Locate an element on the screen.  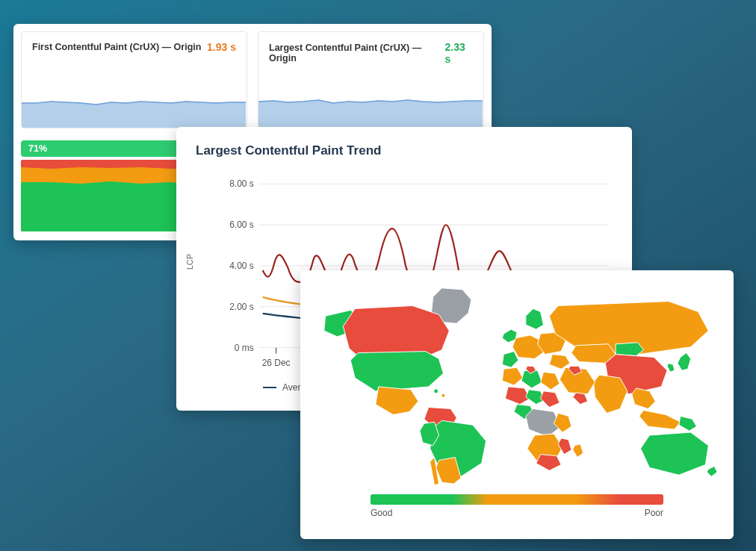
trend-y-axis-label: LCP is located at coordinates (190, 261).